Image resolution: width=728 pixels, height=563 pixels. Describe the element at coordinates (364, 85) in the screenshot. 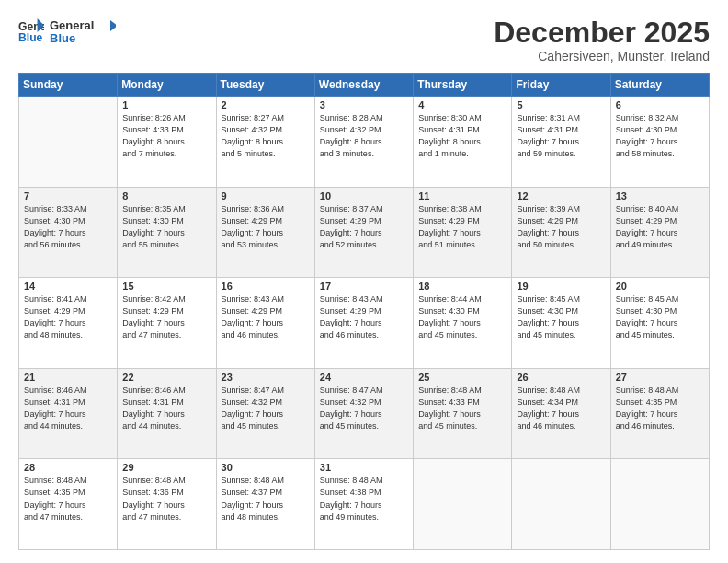

I see `calendar-header-row: Sunday Monday Tuesday Wednesday Thursday…` at that location.